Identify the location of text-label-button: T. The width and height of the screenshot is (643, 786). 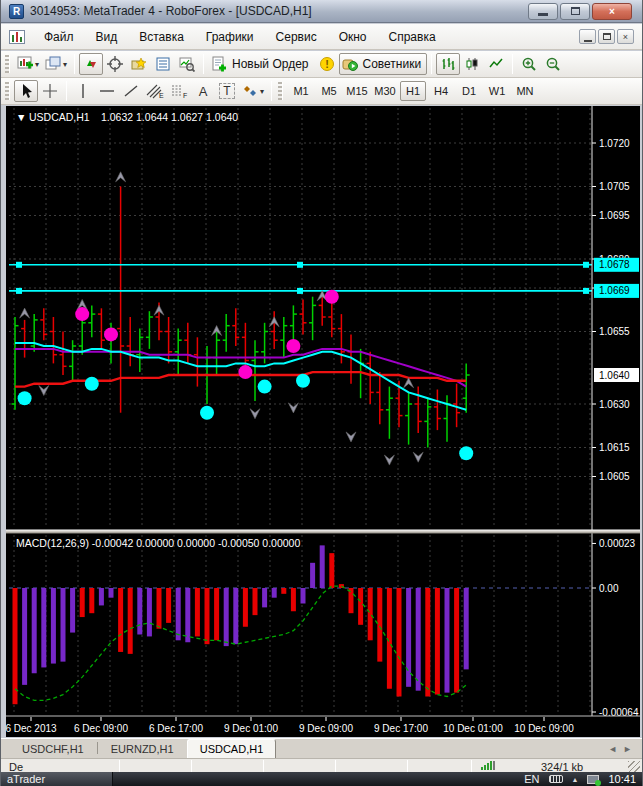
(227, 91).